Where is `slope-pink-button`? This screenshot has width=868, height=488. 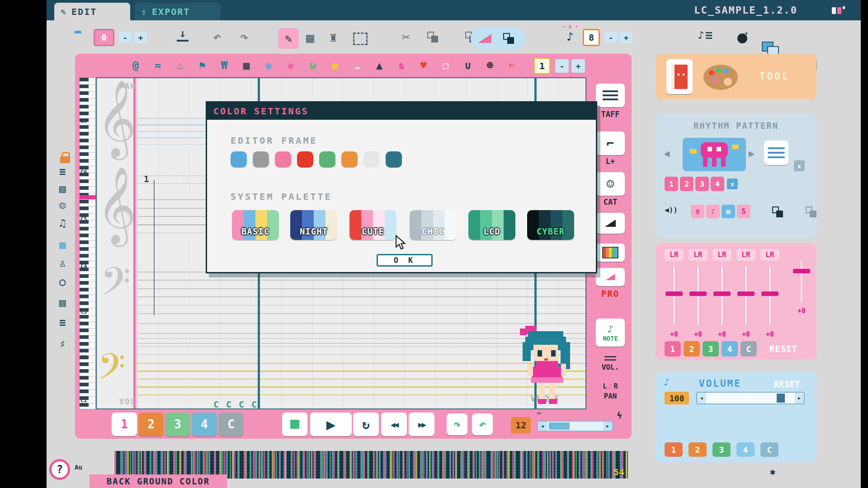 slope-pink-button is located at coordinates (610, 277).